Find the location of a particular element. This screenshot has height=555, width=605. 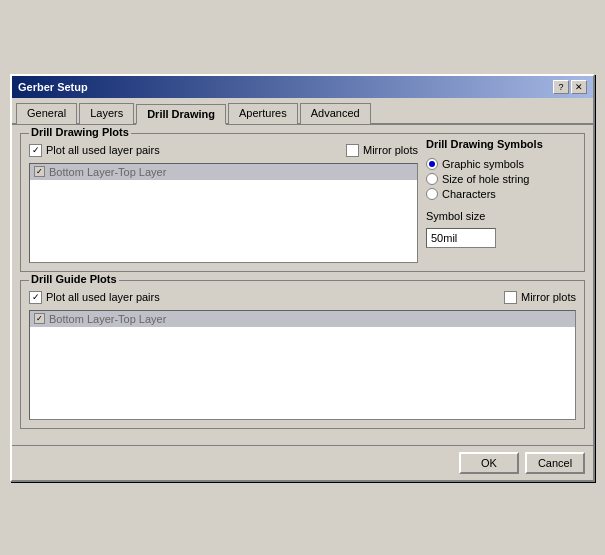

tab-general: General is located at coordinates (46, 114).